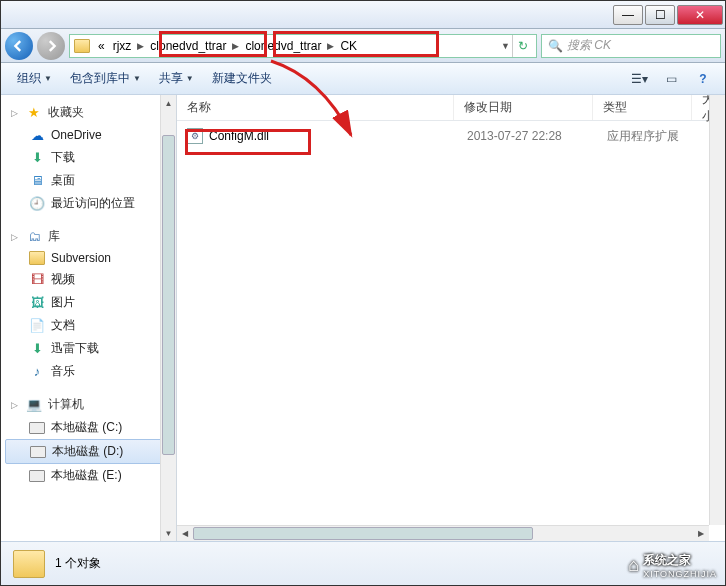  Describe the element at coordinates (188, 46) in the screenshot. I see `crumb-clonedvd1: clonedvd_ttrar` at that location.